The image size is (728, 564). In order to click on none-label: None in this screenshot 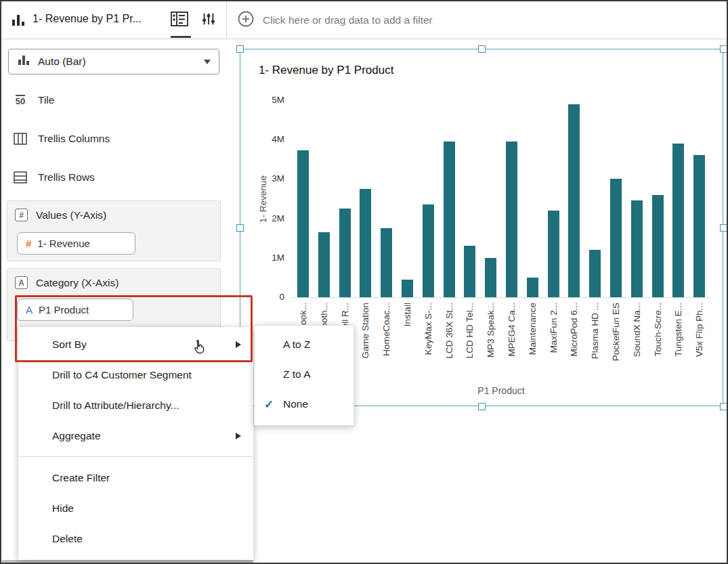, I will do `click(295, 404)`.